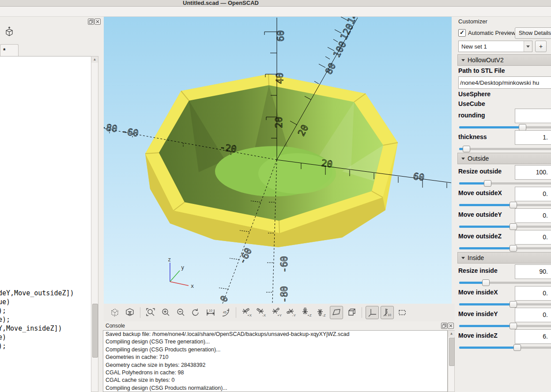  I want to click on triad-z-label: z, so click(170, 260).